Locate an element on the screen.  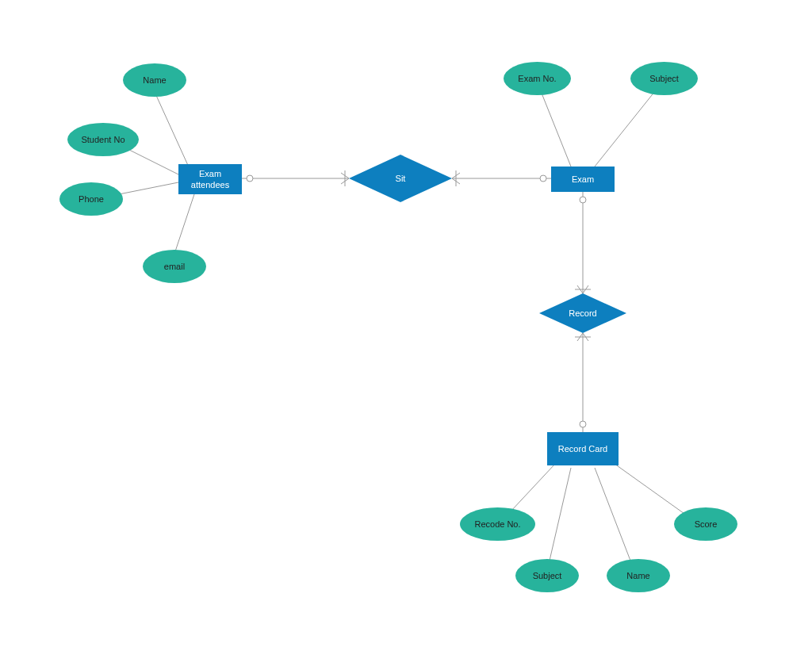
entity-record-card: Record Card is located at coordinates (583, 449).